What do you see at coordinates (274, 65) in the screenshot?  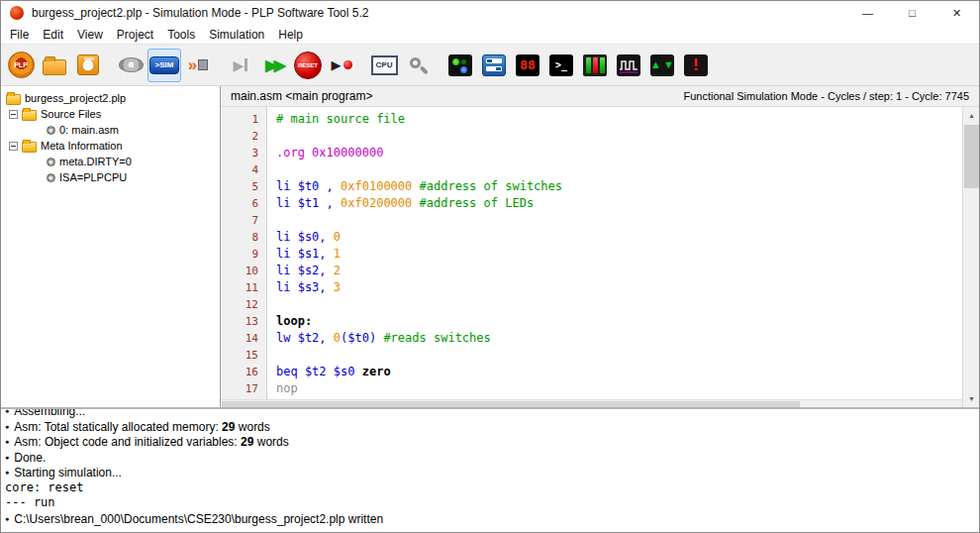 I see `run-button: ▶▶` at bounding box center [274, 65].